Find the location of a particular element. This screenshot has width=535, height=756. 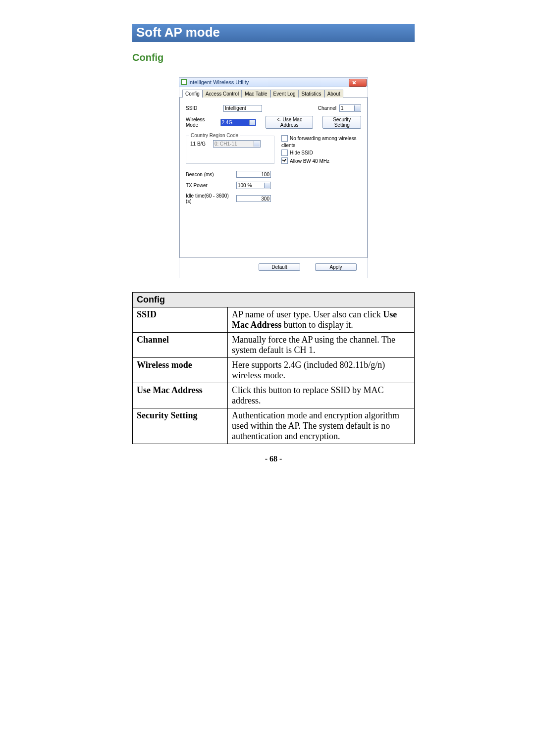

tab-statistics: Statistics is located at coordinates (312, 94).